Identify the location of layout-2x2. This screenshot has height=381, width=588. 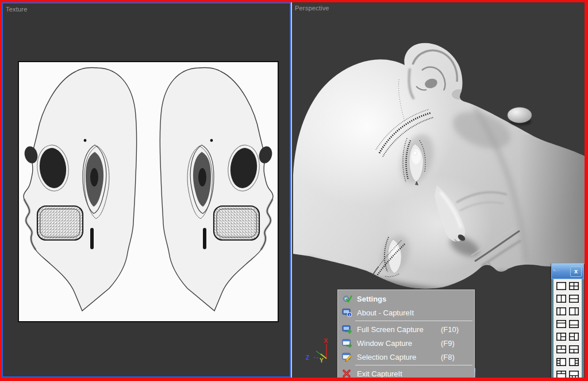
(574, 286).